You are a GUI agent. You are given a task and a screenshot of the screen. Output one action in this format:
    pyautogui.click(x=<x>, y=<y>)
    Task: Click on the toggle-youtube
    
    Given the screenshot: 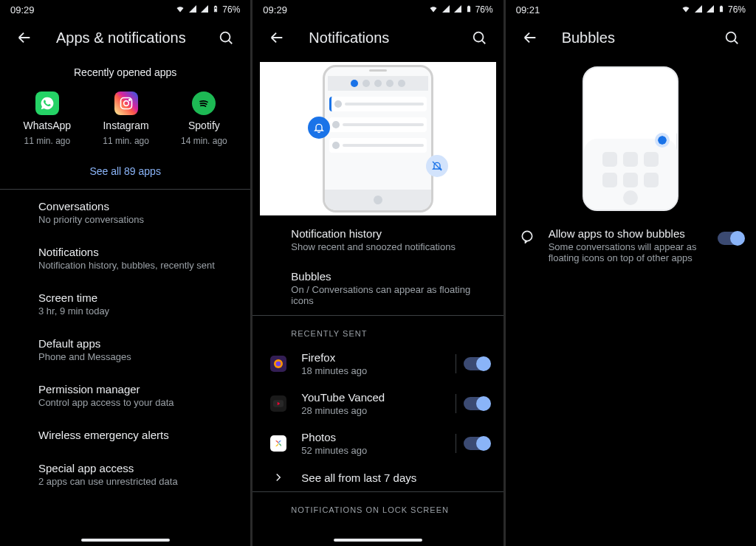 What is the action you would take?
    pyautogui.click(x=477, y=404)
    